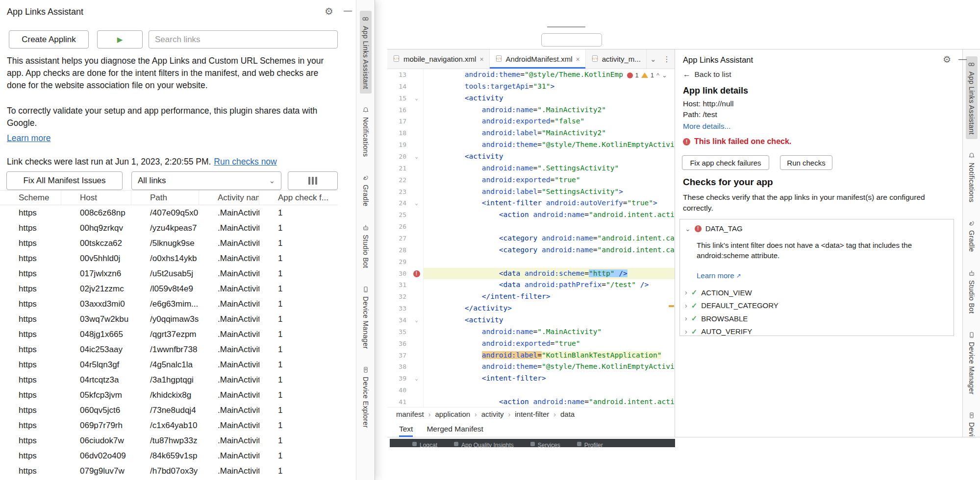  What do you see at coordinates (531, 332) in the screenshot?
I see `code-line: 35 android:name=".MainActivity"` at bounding box center [531, 332].